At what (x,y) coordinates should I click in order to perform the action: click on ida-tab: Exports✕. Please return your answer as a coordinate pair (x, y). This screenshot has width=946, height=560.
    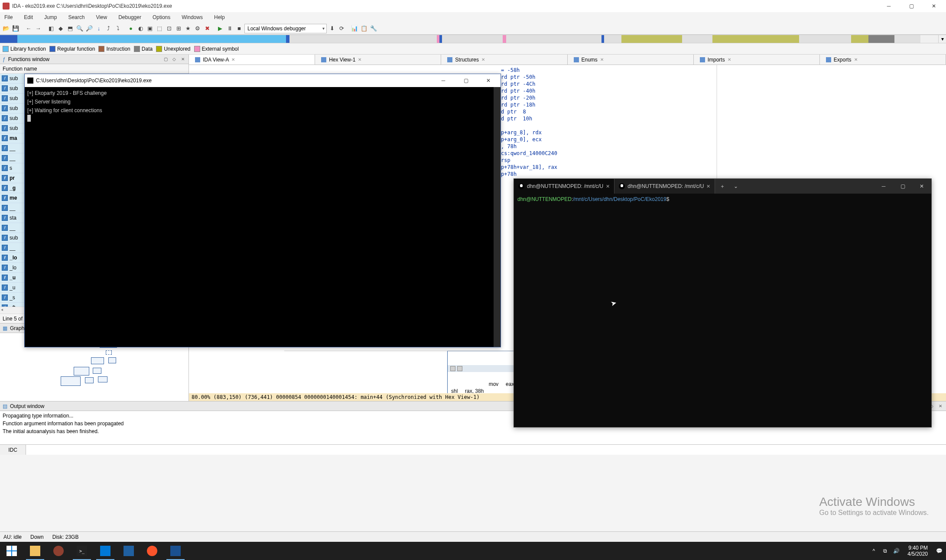
    Looking at the image, I should click on (883, 60).